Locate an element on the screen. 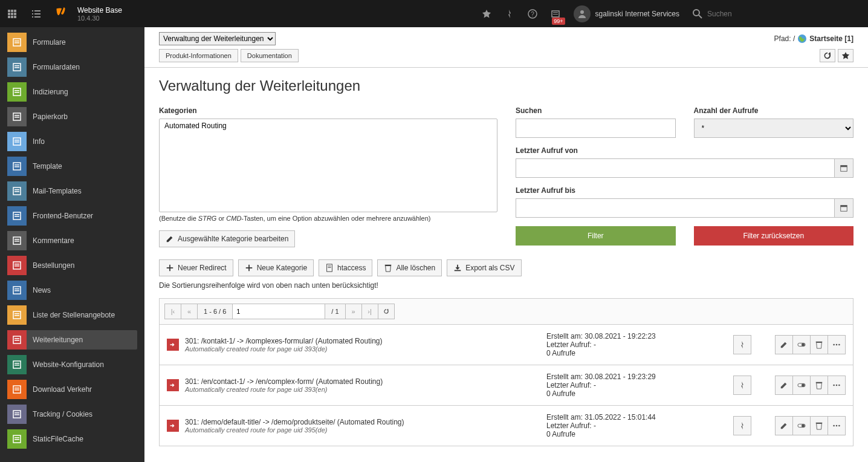  search-filter-input is located at coordinates (596, 128).